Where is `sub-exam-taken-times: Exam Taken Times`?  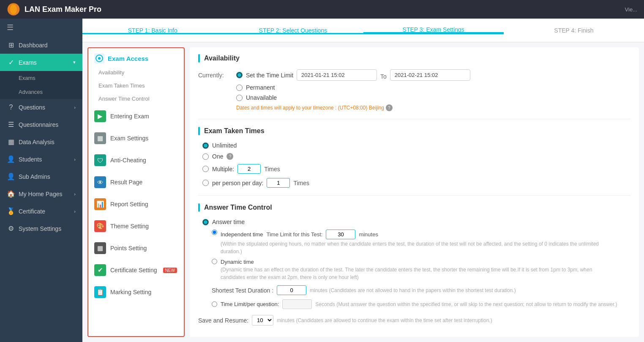 sub-exam-taken-times: Exam Taken Times is located at coordinates (136, 85).